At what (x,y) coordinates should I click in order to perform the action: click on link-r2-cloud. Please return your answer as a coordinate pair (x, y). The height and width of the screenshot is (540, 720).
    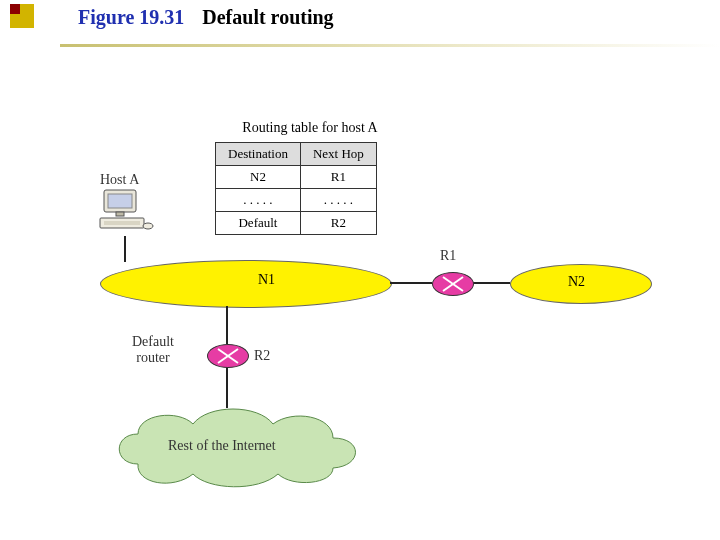
    Looking at the image, I should click on (227, 387).